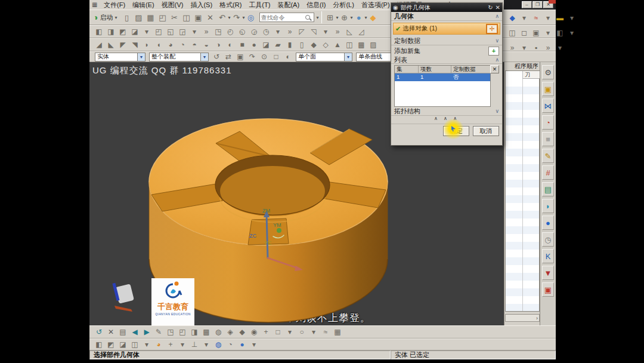  Describe the element at coordinates (242, 45) in the screenshot. I see `tool-icon: ■` at that location.